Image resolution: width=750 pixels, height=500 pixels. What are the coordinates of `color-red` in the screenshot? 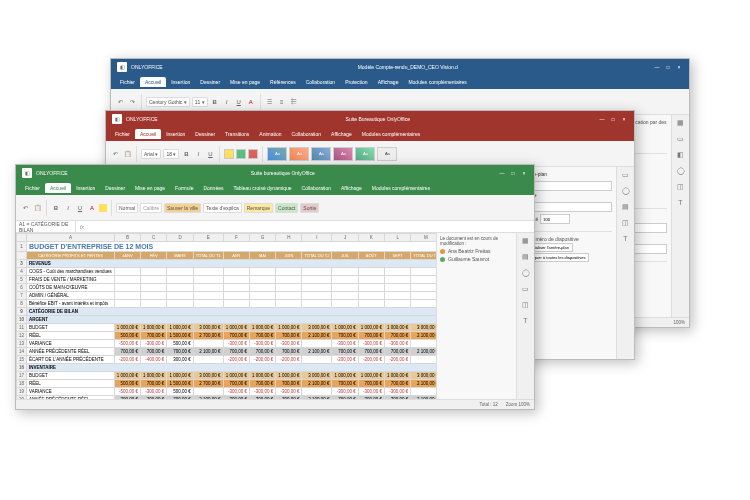 It's located at (253, 154).